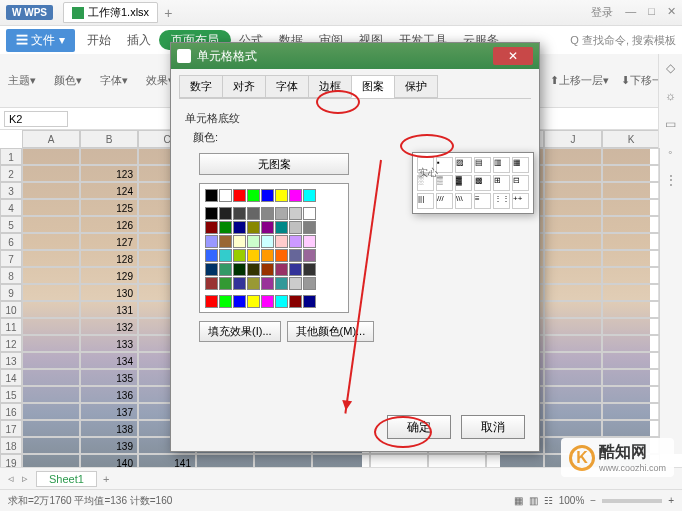  Describe the element at coordinates (11, 258) in the screenshot. I see `row-header: 7` at that location.